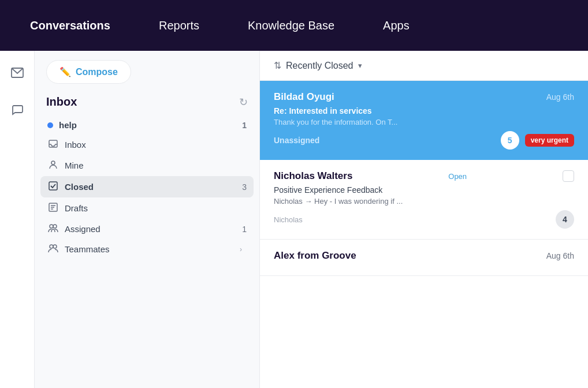  What do you see at coordinates (65, 72) in the screenshot?
I see `pencil-icon: ✏️` at bounding box center [65, 72].